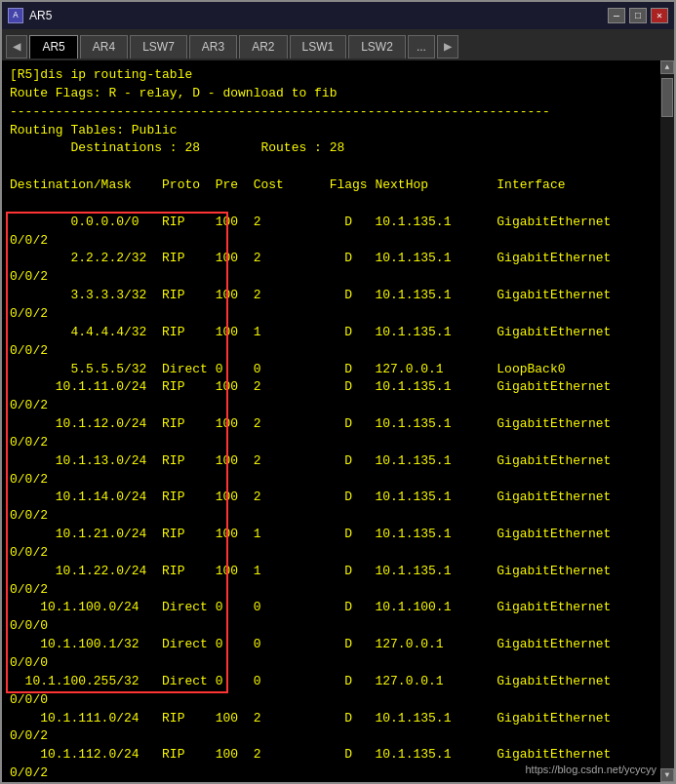  What do you see at coordinates (448, 47) in the screenshot?
I see `tab-next-arrow: ▶` at bounding box center [448, 47].